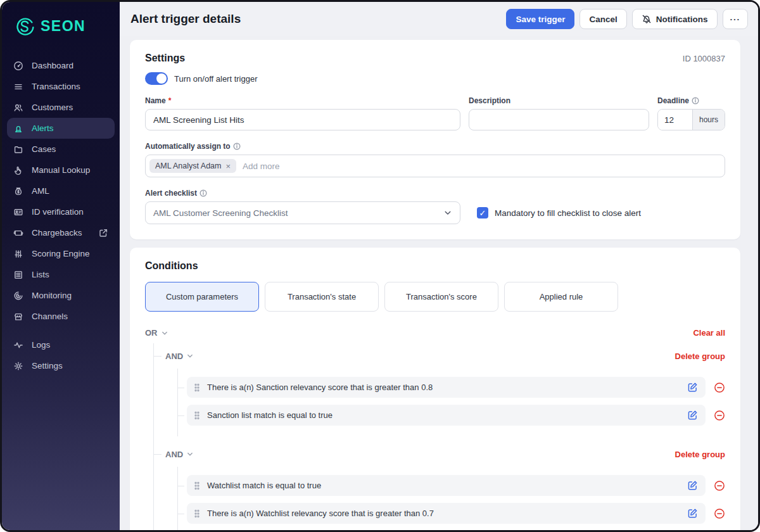 The height and width of the screenshot is (532, 760). I want to click on chip-remove-icon: ×, so click(228, 166).